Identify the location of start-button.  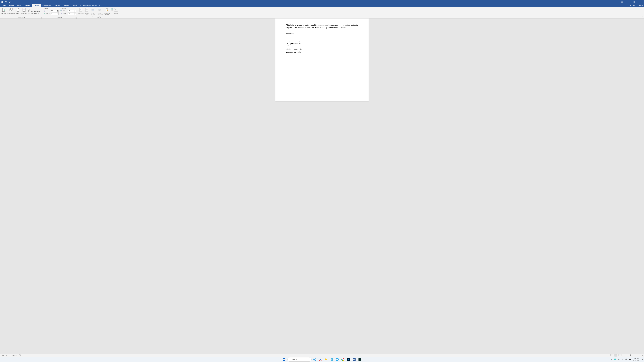
(284, 359).